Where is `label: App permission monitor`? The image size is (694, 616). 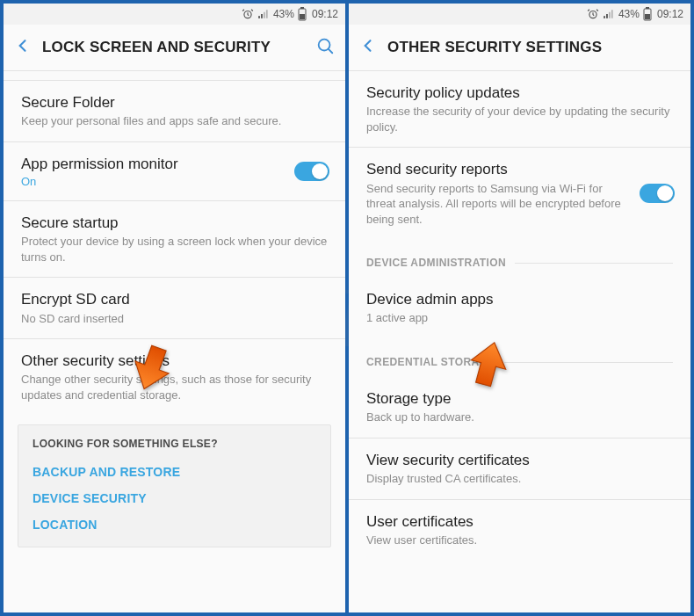 label: App permission monitor is located at coordinates (153, 163).